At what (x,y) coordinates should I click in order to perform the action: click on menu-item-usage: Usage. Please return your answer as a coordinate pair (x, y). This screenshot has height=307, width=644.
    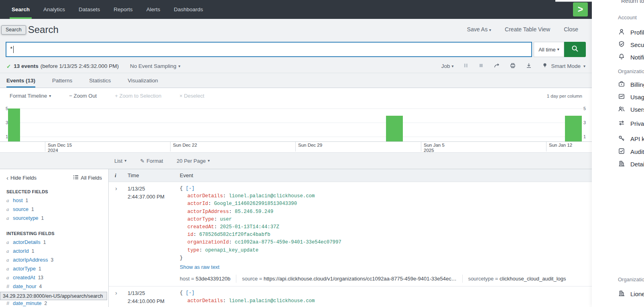
    Looking at the image, I should click on (631, 97).